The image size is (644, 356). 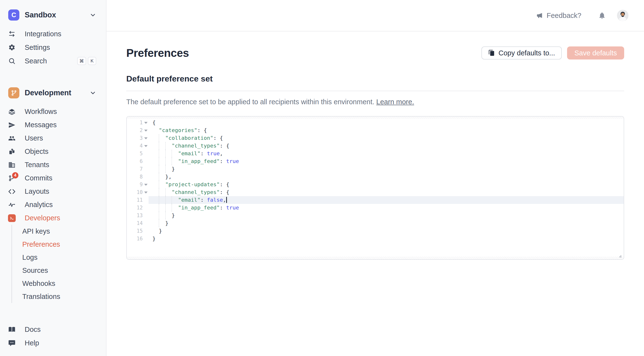 I want to click on line-number: 13, so click(x=135, y=216).